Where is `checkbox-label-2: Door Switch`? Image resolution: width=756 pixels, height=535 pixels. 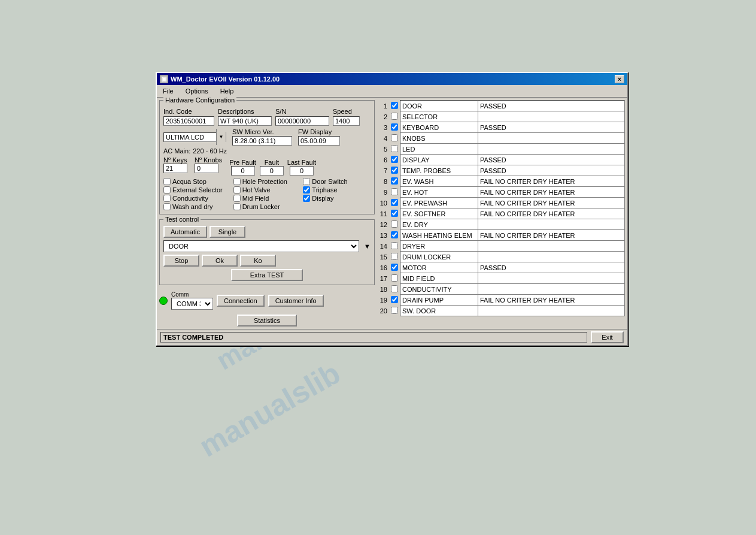 checkbox-label-2: Door Switch is located at coordinates (329, 182).